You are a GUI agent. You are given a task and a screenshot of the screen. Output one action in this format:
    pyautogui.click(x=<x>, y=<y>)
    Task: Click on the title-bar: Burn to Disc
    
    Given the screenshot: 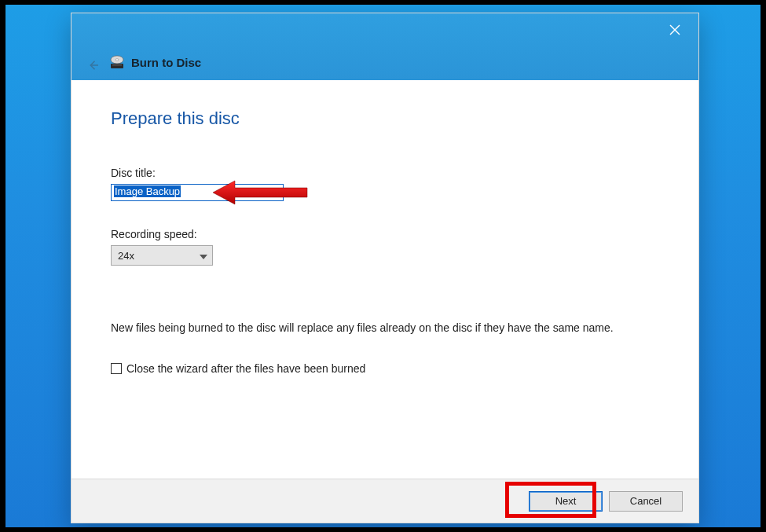 What is the action you would take?
    pyautogui.click(x=385, y=47)
    